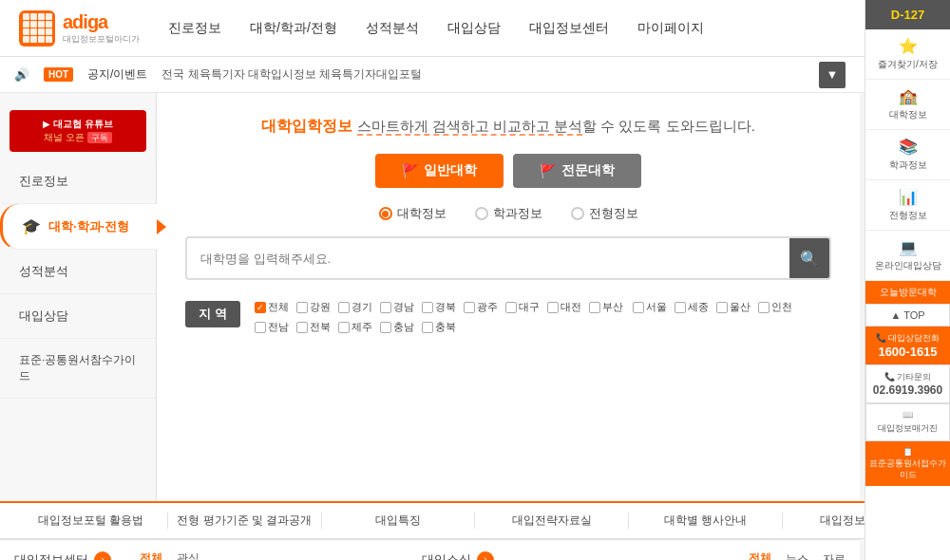 The height and width of the screenshot is (560, 950). What do you see at coordinates (908, 197) in the screenshot?
I see `chart-icon: 📊` at bounding box center [908, 197].